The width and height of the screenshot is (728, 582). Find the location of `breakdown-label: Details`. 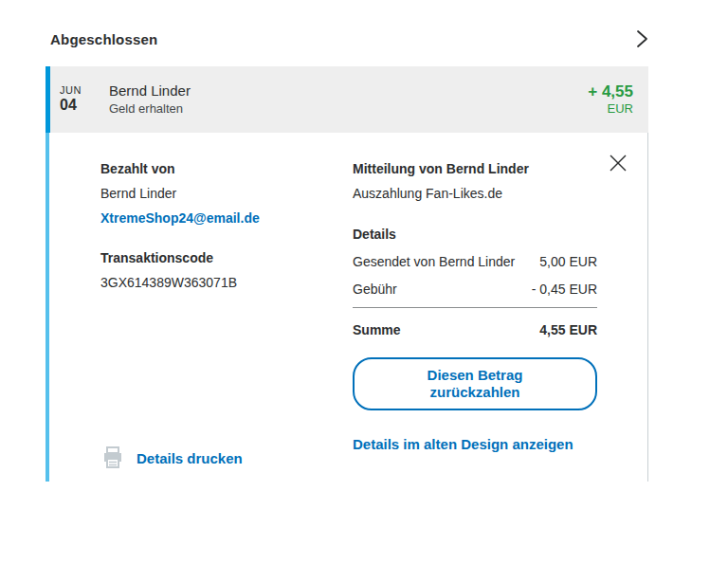

breakdown-label: Details is located at coordinates (475, 234).